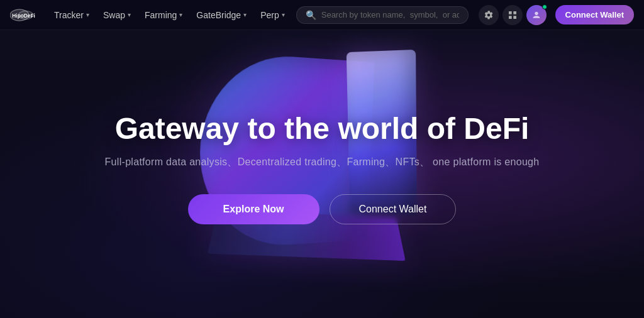 This screenshot has width=644, height=318. What do you see at coordinates (393, 209) in the screenshot?
I see `hero-connect-wallet-button: Connect Wallet` at bounding box center [393, 209].